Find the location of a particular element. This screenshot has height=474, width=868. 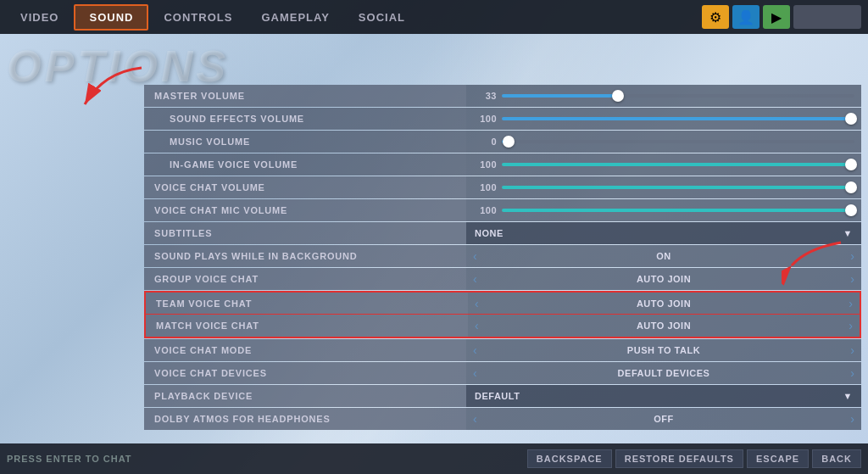

row-dolby-atmos: DOLBY ATMOS FOR HEADPHONES ‹ OFF › is located at coordinates (503, 419).